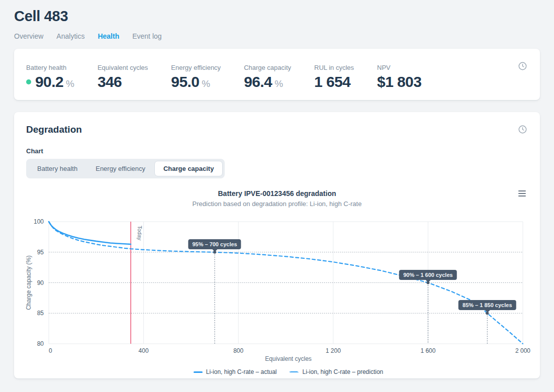 Image resolution: width=554 pixels, height=392 pixels. Describe the element at coordinates (110, 82) in the screenshot. I see `stat-value: 346` at that location.